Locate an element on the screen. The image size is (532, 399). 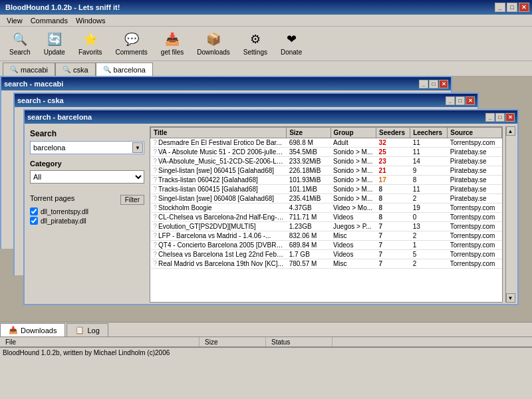
checkbox-piratebay is located at coordinates (34, 221).